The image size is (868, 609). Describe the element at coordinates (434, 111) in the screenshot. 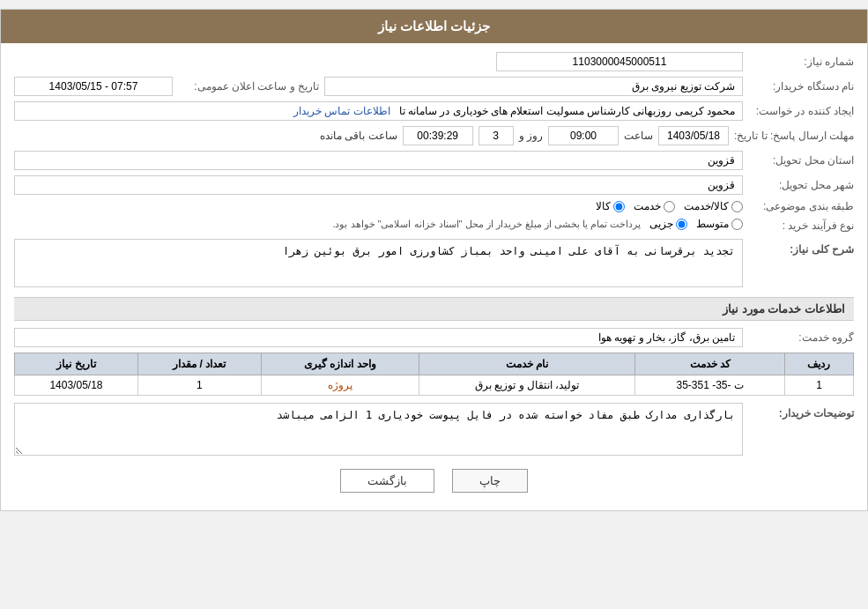

I see `creator-row: ایجاد کننده در خواست: محمود کریمی روزبها…` at that location.